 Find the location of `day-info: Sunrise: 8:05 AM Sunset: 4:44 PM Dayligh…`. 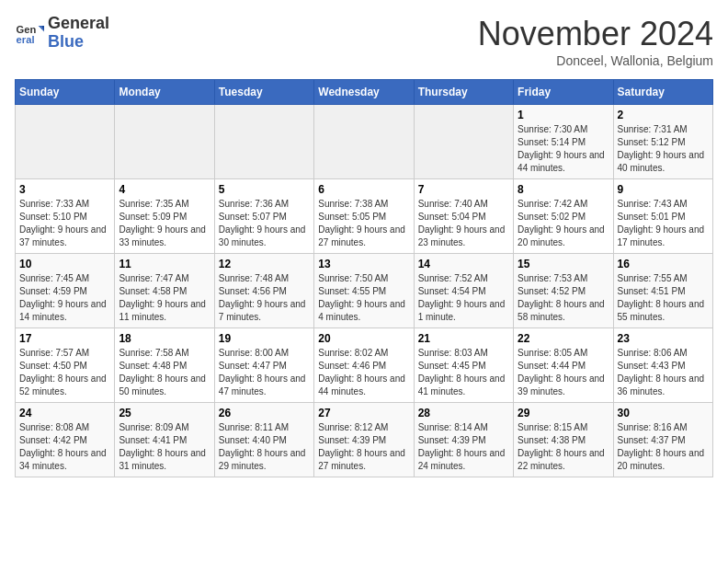

day-info: Sunrise: 8:05 AM Sunset: 4:44 PM Dayligh… is located at coordinates (563, 373).